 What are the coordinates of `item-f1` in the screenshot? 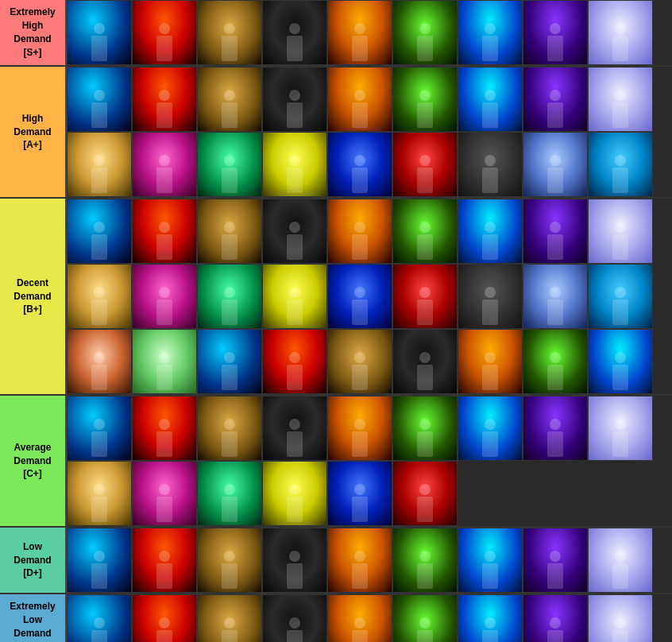 It's located at (99, 618).